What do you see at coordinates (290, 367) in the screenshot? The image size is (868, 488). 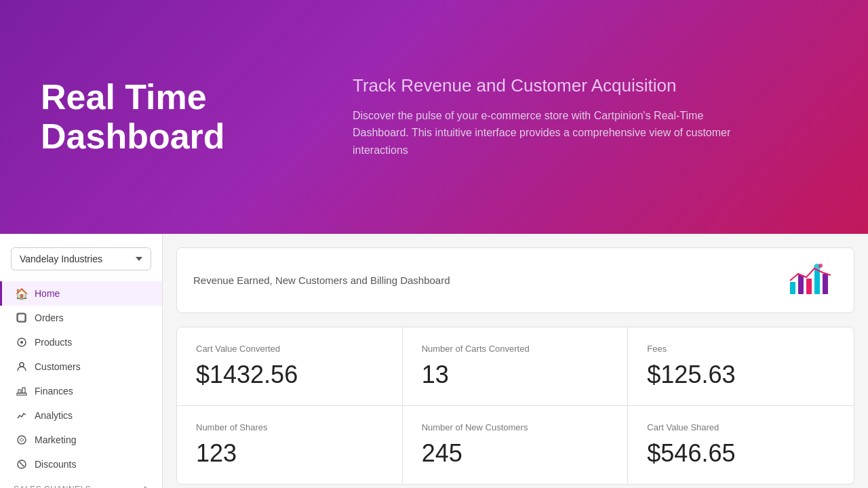 I see `stat-card-cart-value-converted: Cart Value Converted $1432.56` at bounding box center [290, 367].